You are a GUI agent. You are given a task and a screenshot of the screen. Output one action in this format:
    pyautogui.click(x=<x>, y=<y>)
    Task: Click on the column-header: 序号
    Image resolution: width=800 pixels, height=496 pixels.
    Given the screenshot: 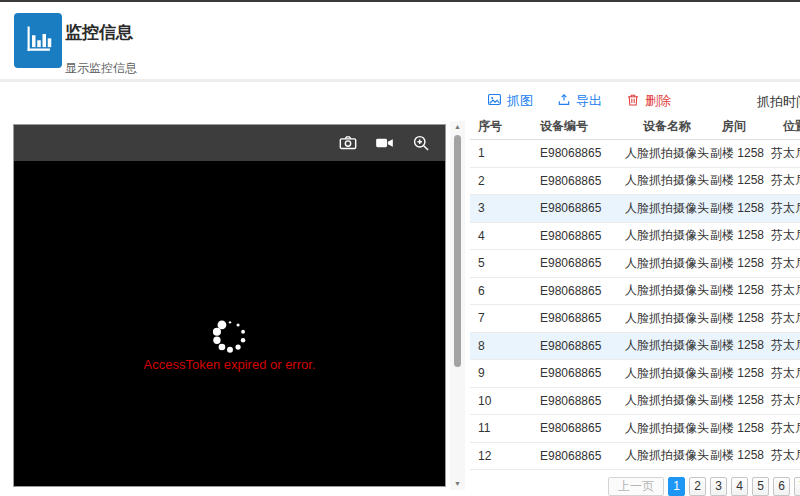 What is the action you would take?
    pyautogui.click(x=501, y=126)
    